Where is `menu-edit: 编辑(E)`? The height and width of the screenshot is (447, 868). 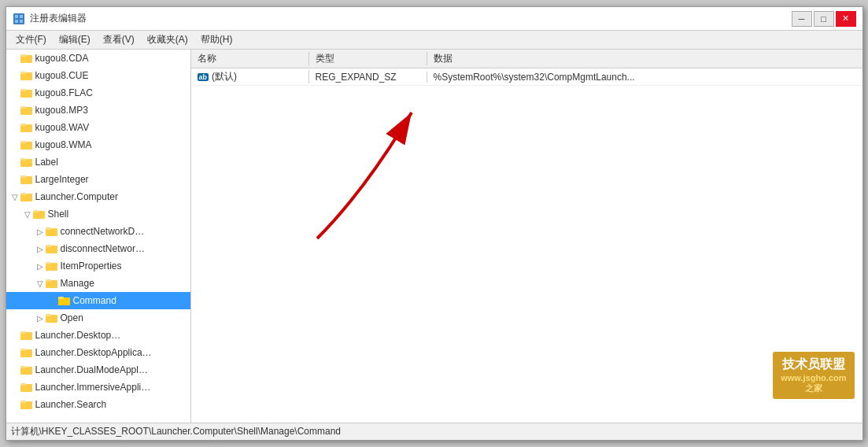
menu-edit: 编辑(E) is located at coordinates (75, 39).